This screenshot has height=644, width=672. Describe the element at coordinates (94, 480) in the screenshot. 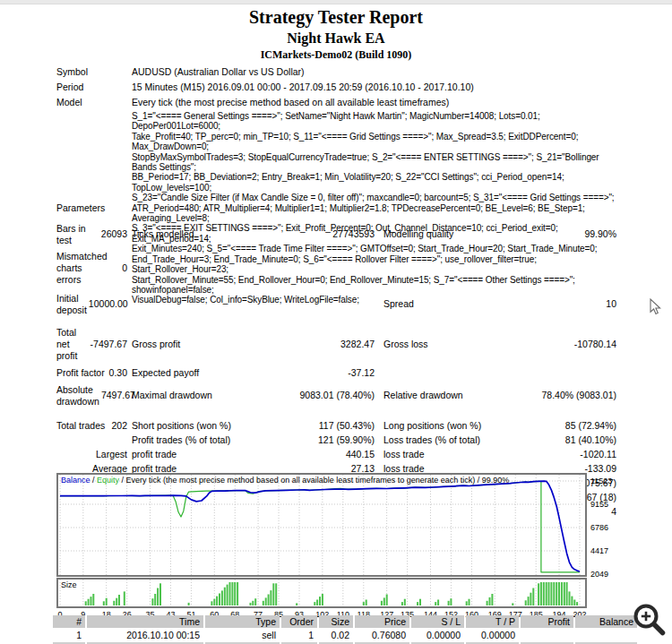

I see `legend-part: /` at that location.